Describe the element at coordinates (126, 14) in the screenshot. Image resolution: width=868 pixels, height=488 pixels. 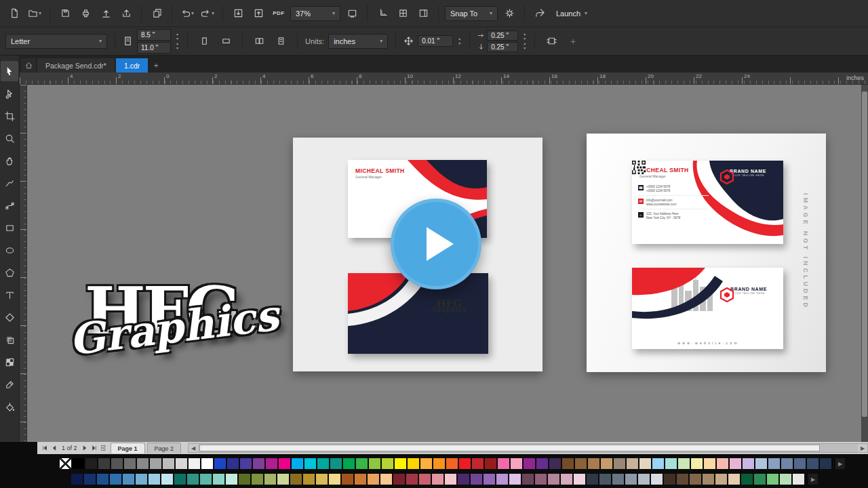
I see `share-button` at that location.